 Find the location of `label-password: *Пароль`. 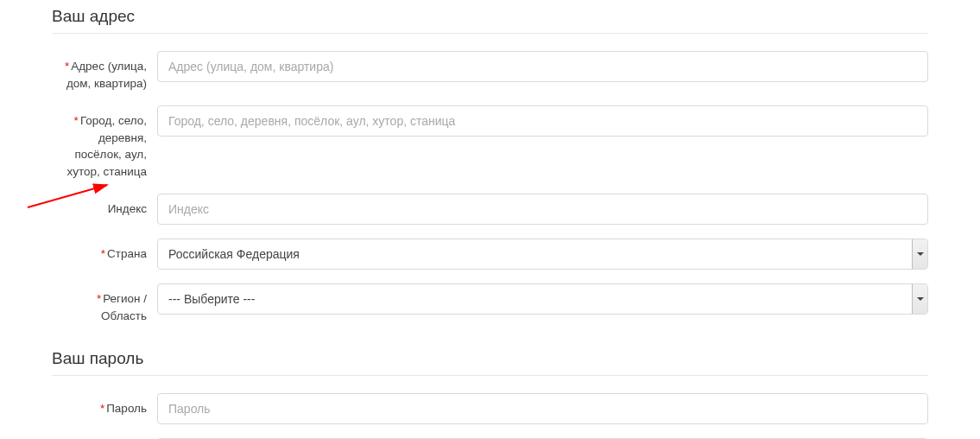

label-password: *Пароль is located at coordinates (104, 405).